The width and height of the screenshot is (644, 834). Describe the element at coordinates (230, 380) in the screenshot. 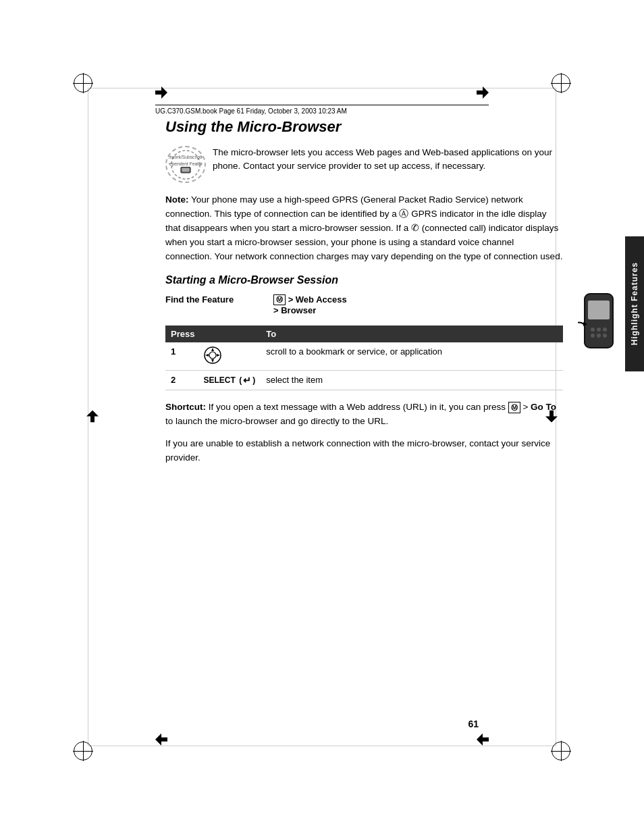

I see `select-key-label: SELECT (↵)` at that location.